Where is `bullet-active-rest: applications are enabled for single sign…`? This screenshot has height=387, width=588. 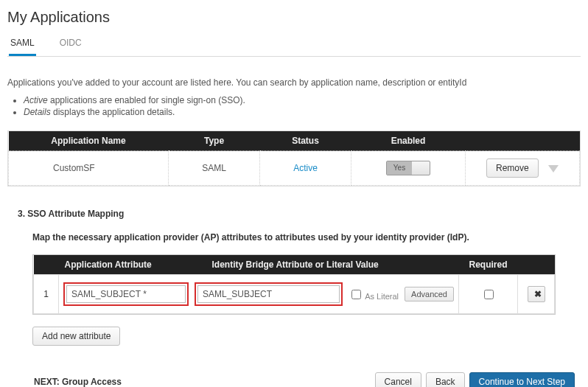
bullet-active-rest: applications are enabled for single sign… is located at coordinates (147, 100).